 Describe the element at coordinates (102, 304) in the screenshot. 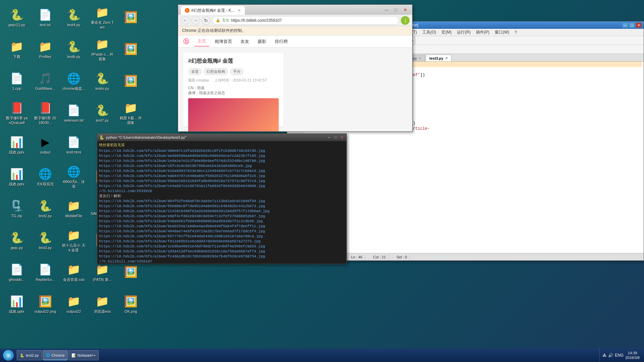

I see `desktop-icon-zhongwen: 📁 浏览器eos` at that location.